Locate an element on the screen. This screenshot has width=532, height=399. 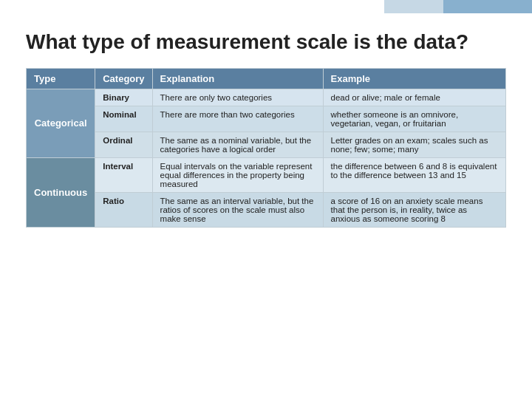
explanation-cell: The same as a nominal variable, but the … is located at coordinates (238, 145).